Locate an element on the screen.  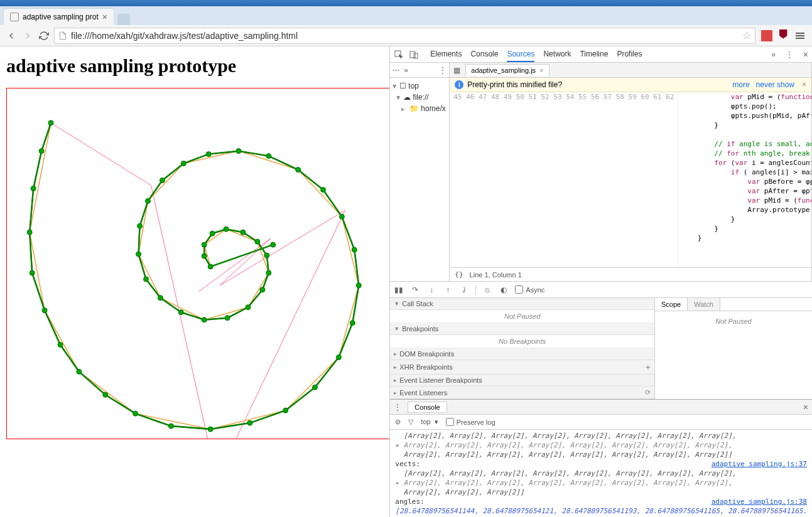
tree-folder: ▸📁home/x is located at coordinates (420, 109).